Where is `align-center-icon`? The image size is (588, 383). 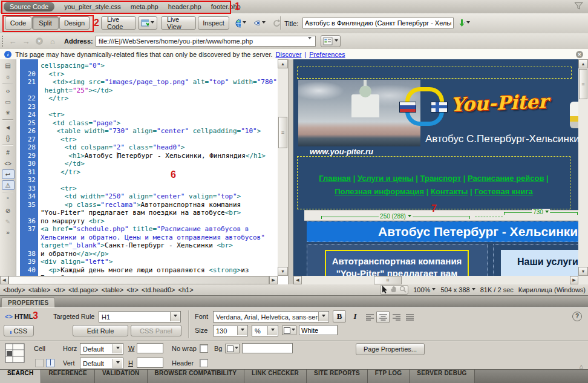
align-center-icon is located at coordinates (383, 317).